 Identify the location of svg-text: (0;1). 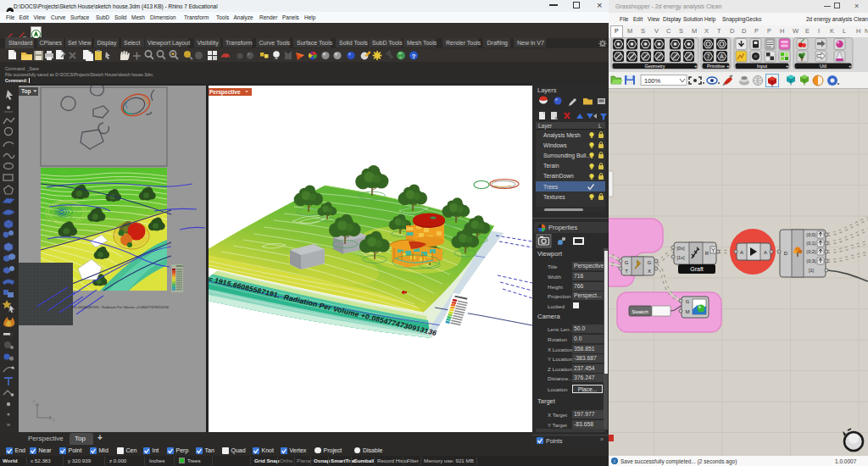
(810, 243).